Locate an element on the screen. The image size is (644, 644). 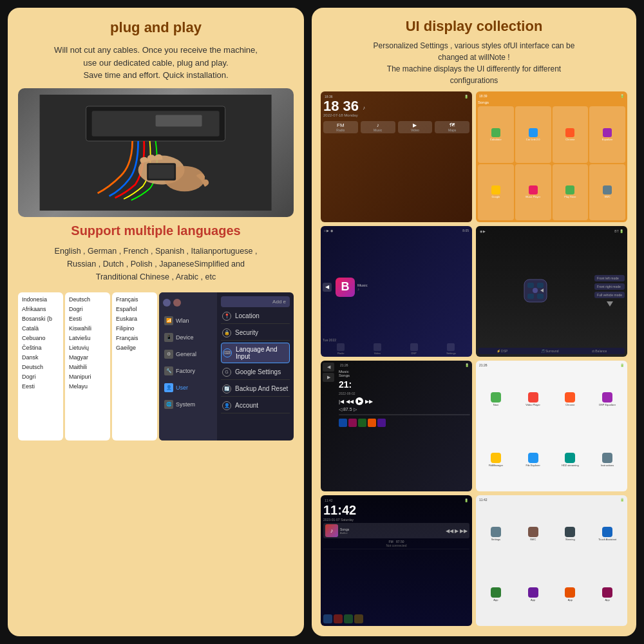
ss4-inner: ◉ ▶BT 🔋 is located at coordinates (551, 291).